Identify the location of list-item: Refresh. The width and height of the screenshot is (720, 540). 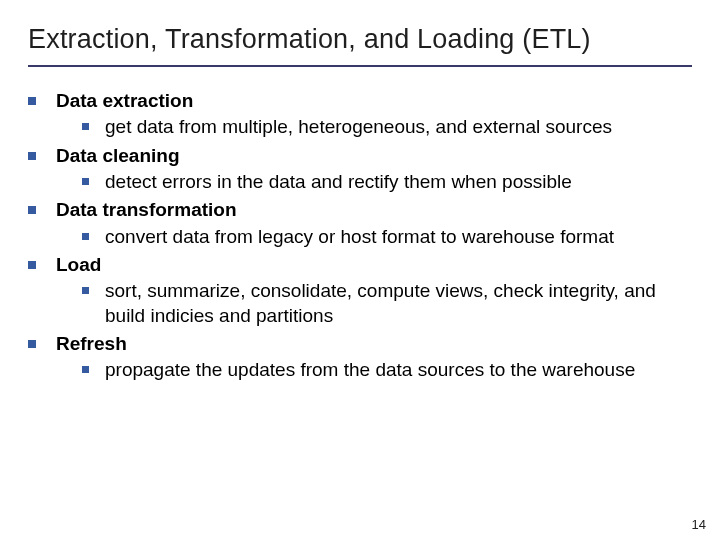
(360, 344).